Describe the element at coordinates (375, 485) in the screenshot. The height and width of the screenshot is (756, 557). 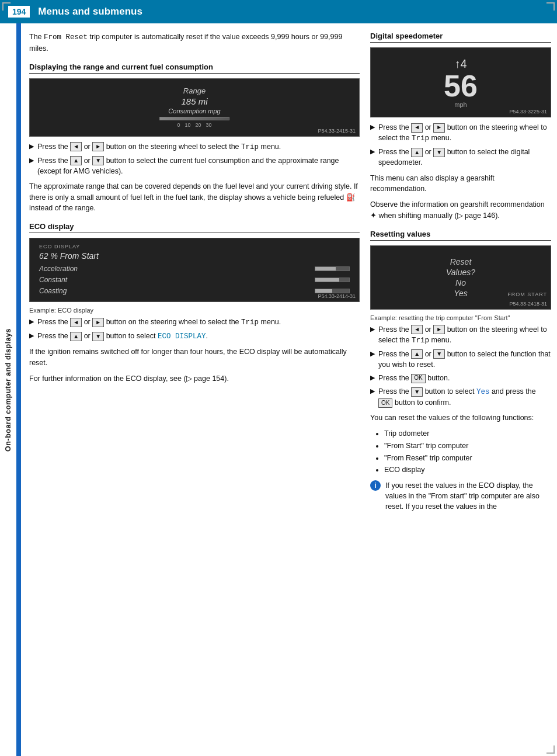
I see `info-icon: i` at that location.